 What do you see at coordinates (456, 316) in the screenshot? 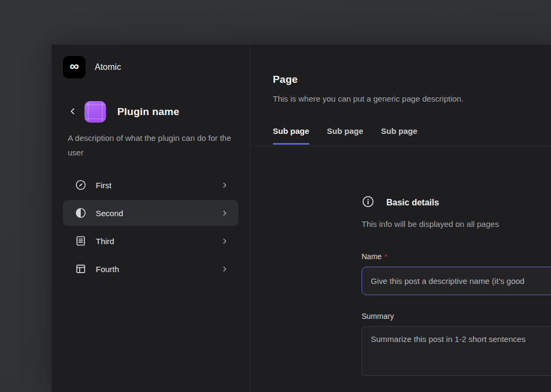
I see `summary-label: Summary` at bounding box center [456, 316].